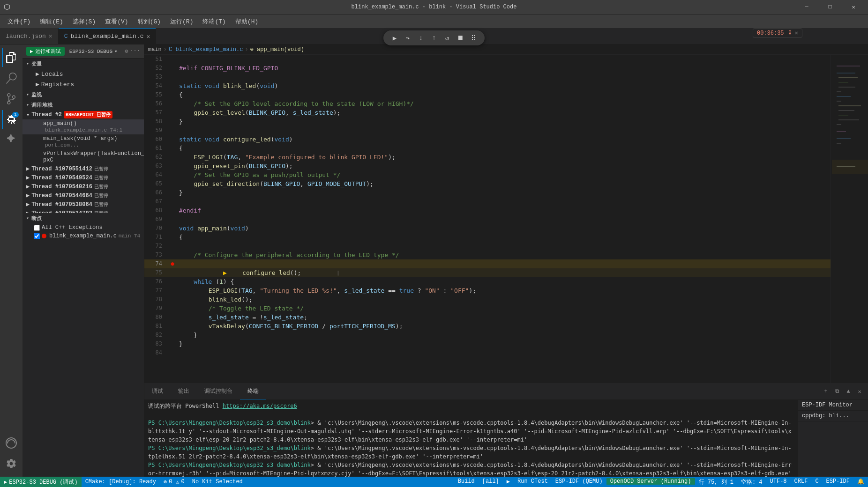 The height and width of the screenshot is (487, 868). Describe the element at coordinates (83, 186) in the screenshot. I see `thread-1070540216: ▶ Thread #1070540216 已暂停` at that location.